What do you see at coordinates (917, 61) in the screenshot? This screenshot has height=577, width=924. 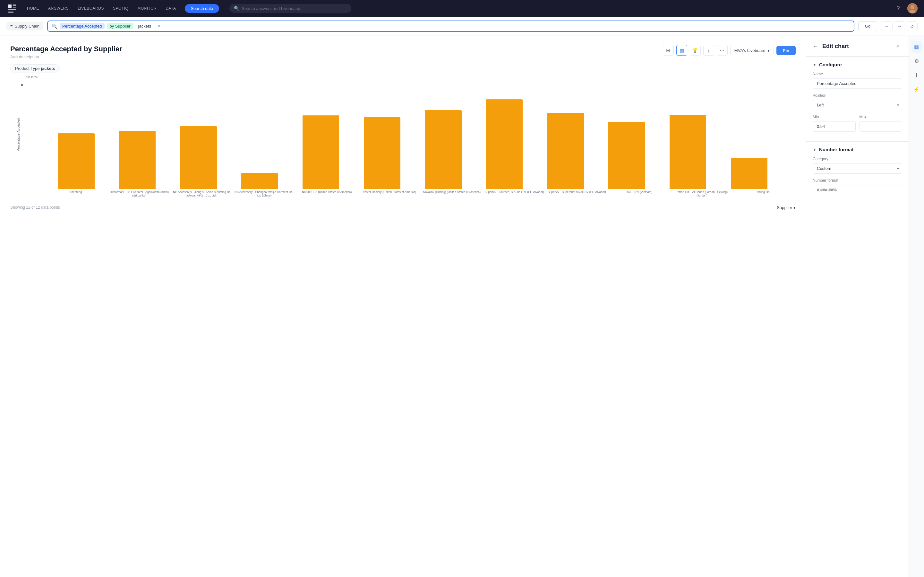 I see `sidebar-settings-button: ⚙` at bounding box center [917, 61].